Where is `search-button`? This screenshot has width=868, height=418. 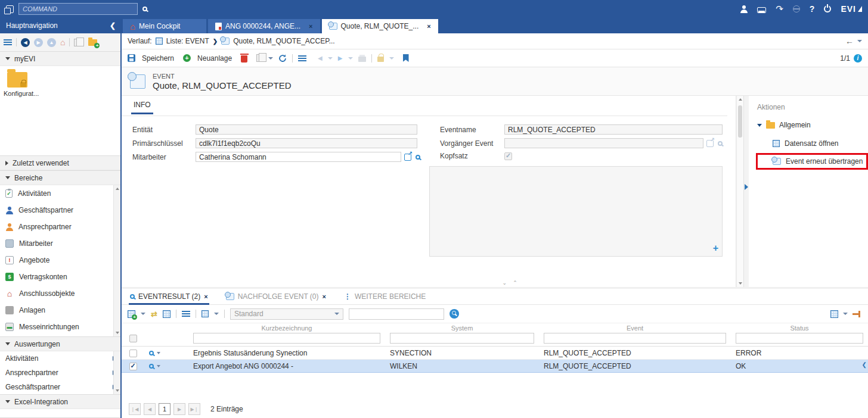
search-button is located at coordinates (454, 314).